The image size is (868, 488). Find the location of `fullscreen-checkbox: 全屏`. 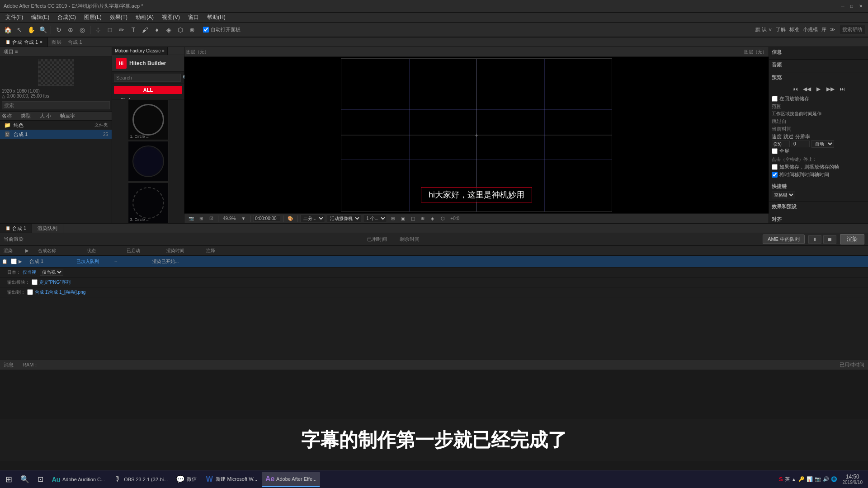

fullscreen-checkbox: 全屏 is located at coordinates (818, 151).